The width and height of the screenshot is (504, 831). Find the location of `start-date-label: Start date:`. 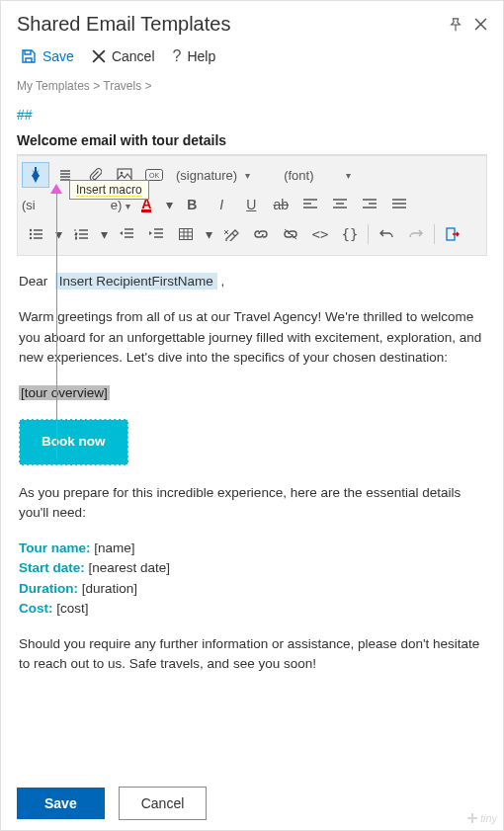

start-date-label: Start date: is located at coordinates (51, 567).